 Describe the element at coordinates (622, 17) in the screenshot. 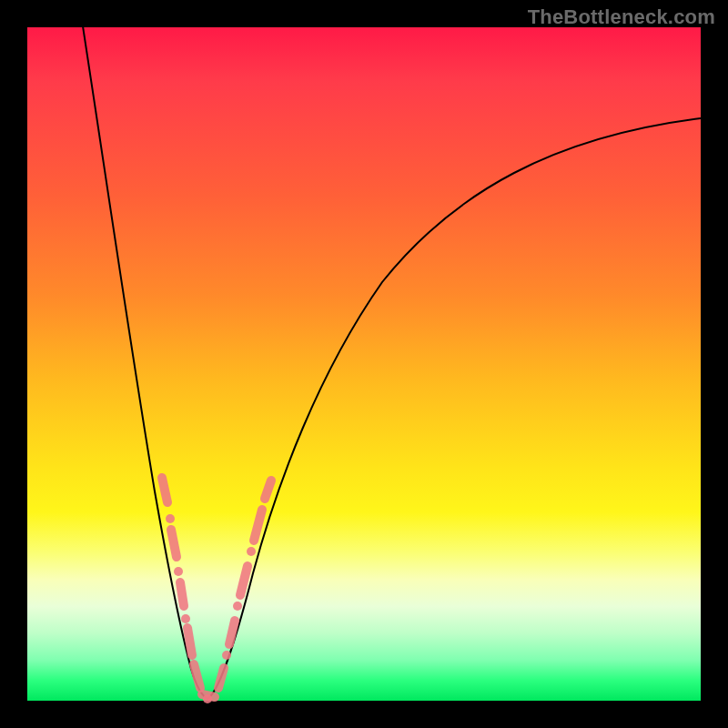

I see `watermark-text: TheBottleneck.com` at that location.